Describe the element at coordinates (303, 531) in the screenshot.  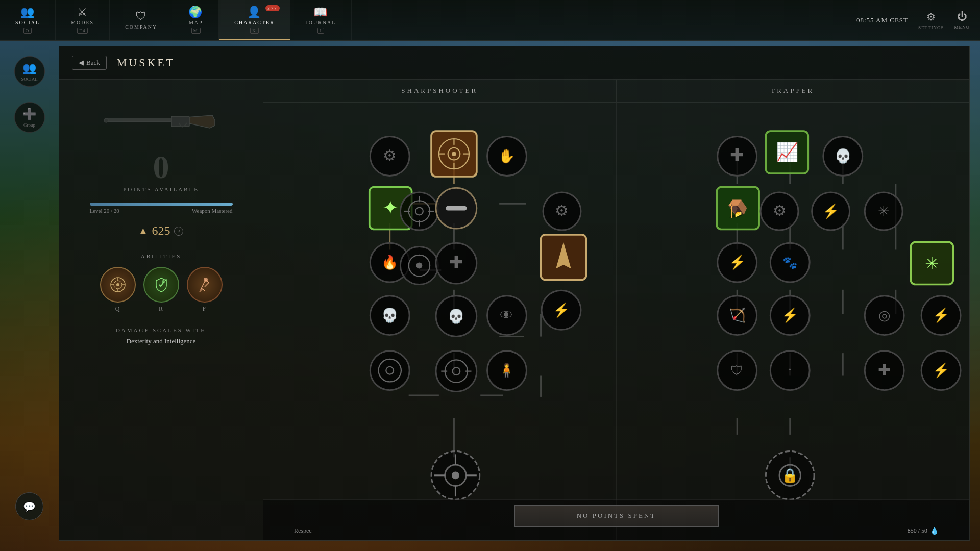
I see `respec-label: Respec` at that location.